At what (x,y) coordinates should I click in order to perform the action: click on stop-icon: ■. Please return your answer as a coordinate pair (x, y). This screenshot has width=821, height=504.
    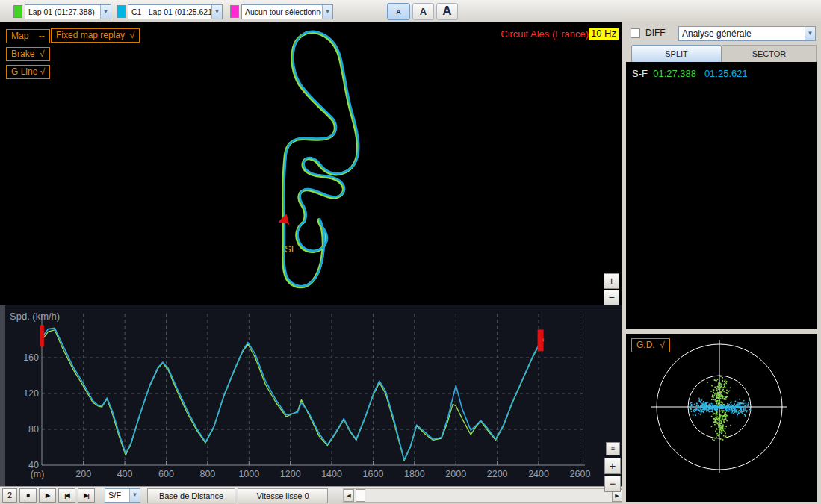
    Looking at the image, I should click on (28, 496).